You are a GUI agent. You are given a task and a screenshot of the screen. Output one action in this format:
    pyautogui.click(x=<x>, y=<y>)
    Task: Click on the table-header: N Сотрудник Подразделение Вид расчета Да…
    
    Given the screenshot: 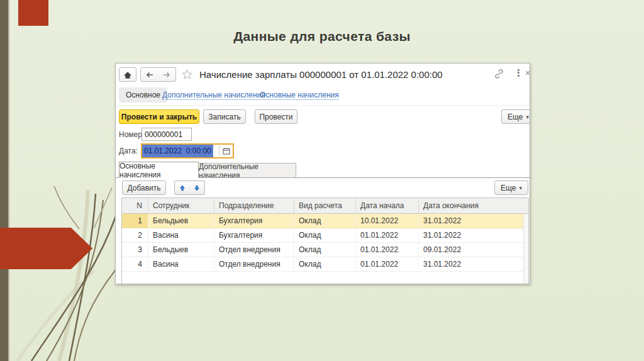 What is the action you would take?
    pyautogui.click(x=325, y=206)
    